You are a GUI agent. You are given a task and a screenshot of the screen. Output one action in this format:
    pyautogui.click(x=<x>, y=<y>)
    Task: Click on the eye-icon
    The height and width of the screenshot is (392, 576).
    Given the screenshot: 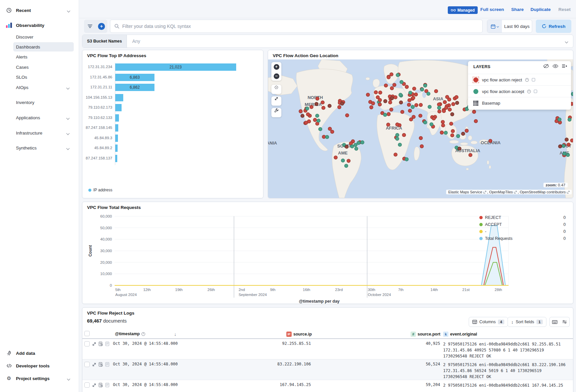 What is the action you would take?
    pyautogui.click(x=555, y=66)
    